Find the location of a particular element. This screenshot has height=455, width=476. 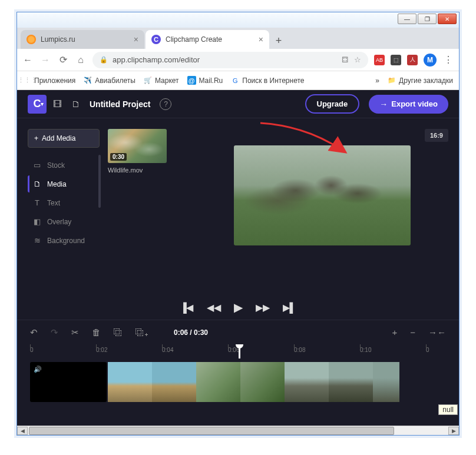

bookmark-aviatickets: ✈️Авиабилеты is located at coordinates (110, 81).